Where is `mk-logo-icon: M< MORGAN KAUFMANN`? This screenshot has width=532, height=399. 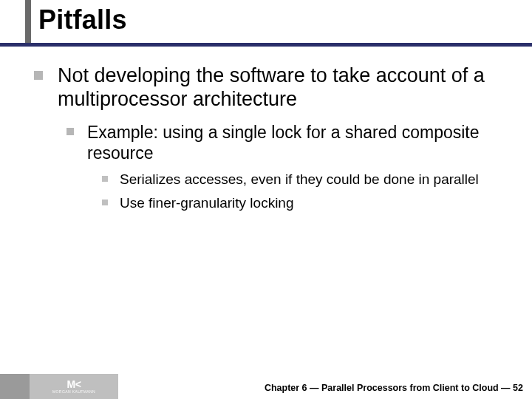 mk-logo-icon: M< MORGAN KAUFMANN is located at coordinates (74, 386).